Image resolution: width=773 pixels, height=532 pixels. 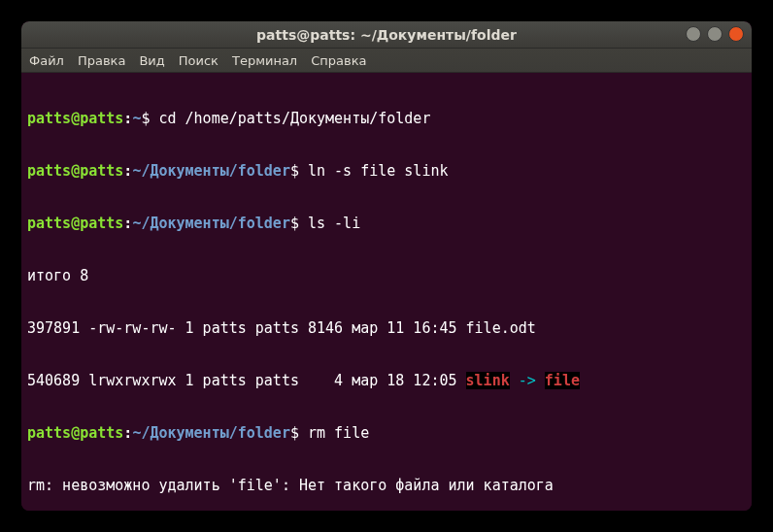 I want to click on command-text: cd /home/patts/Документы/folder, so click(x=294, y=118).